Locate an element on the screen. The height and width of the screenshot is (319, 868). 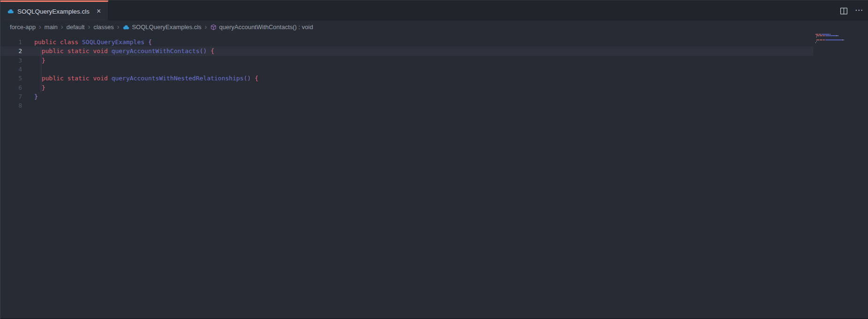
line-number: 7 is located at coordinates (15, 97).